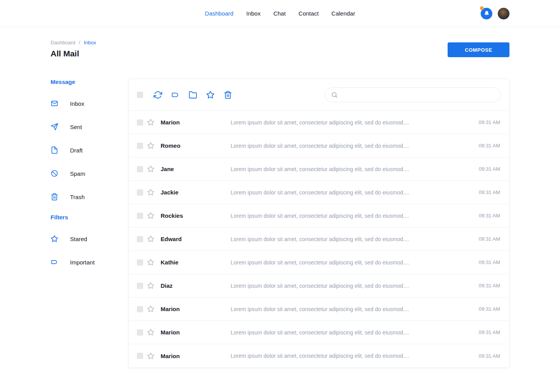  I want to click on nav-item-calendar: Calendar, so click(343, 13).